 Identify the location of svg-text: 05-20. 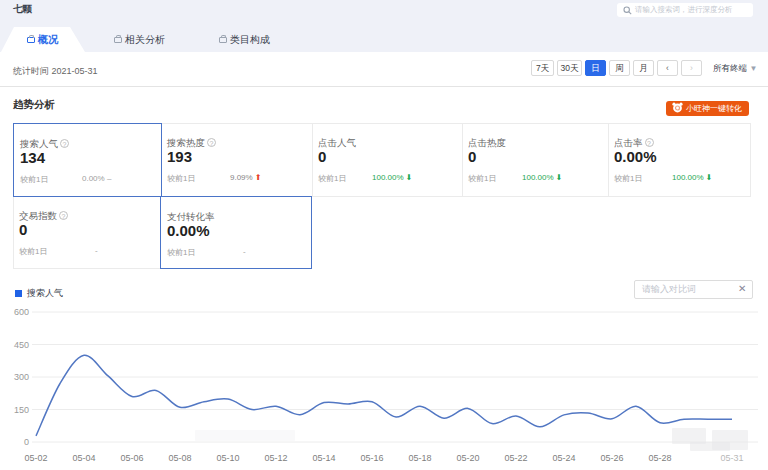
(468, 458).